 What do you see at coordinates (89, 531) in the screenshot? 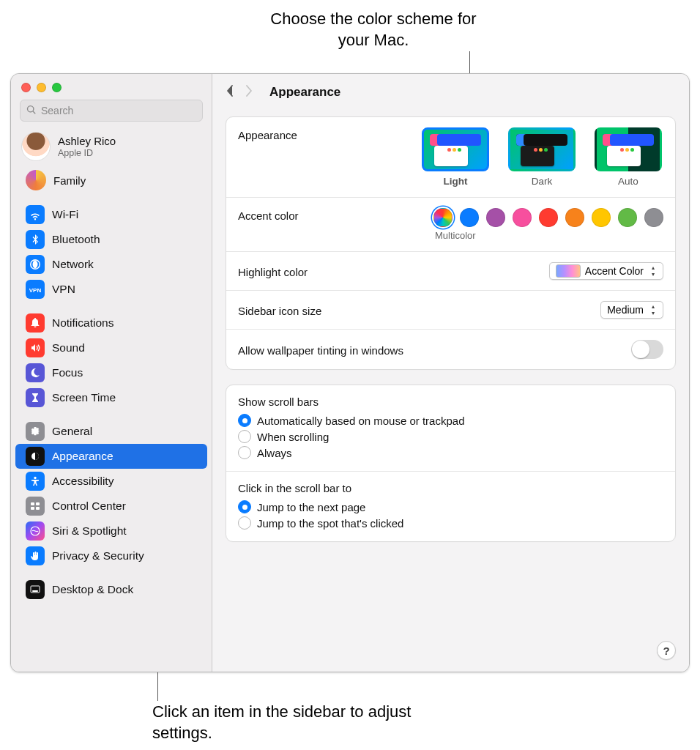
I see `sidebar-item-label: Siri & Spotlight` at bounding box center [89, 531].